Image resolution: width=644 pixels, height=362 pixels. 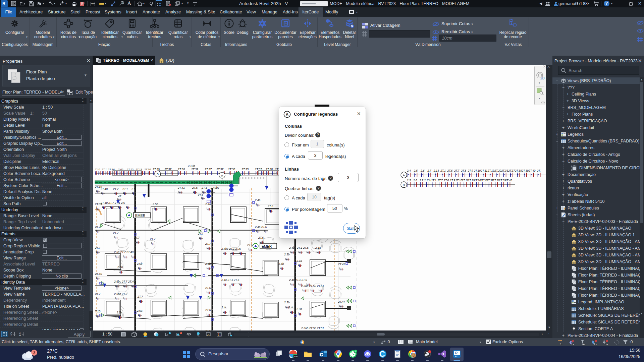 I want to click on svg-text: 2.5bc 2T.7, so click(x=121, y=294).